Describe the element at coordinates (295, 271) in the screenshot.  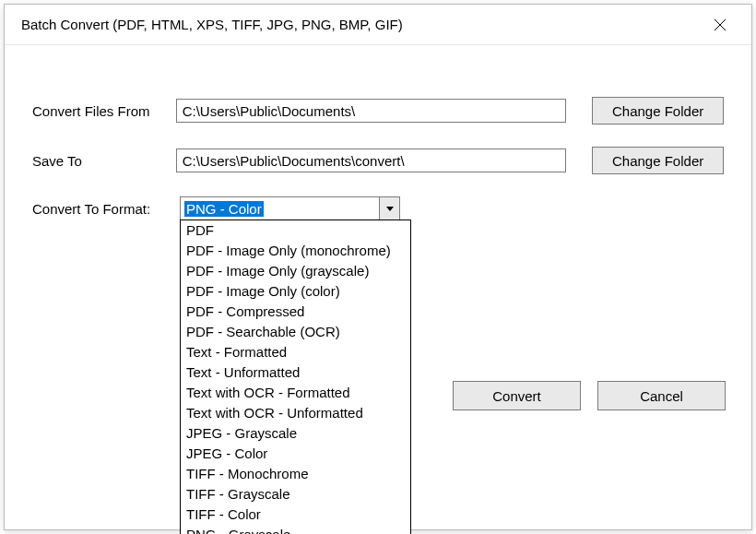
I see `format-option: PDF - Image Only (grayscale)` at that location.